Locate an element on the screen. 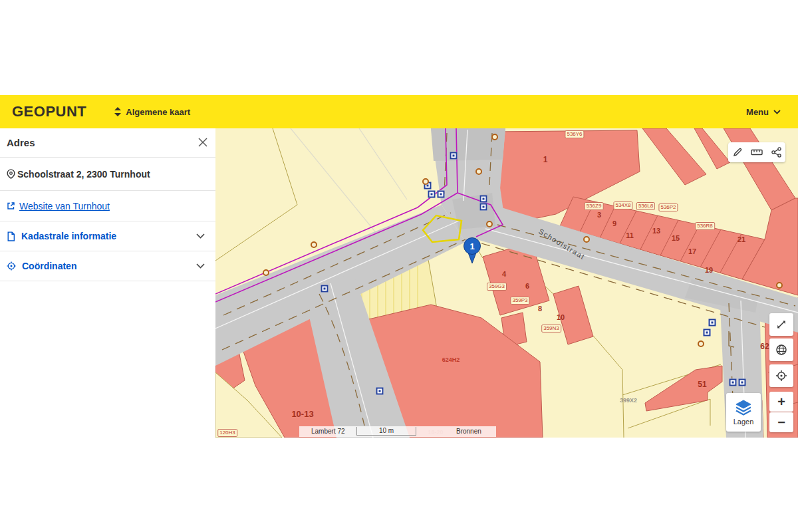 Image resolution: width=798 pixels, height=532 pixels. projection-label: Lambert 72 is located at coordinates (329, 431).